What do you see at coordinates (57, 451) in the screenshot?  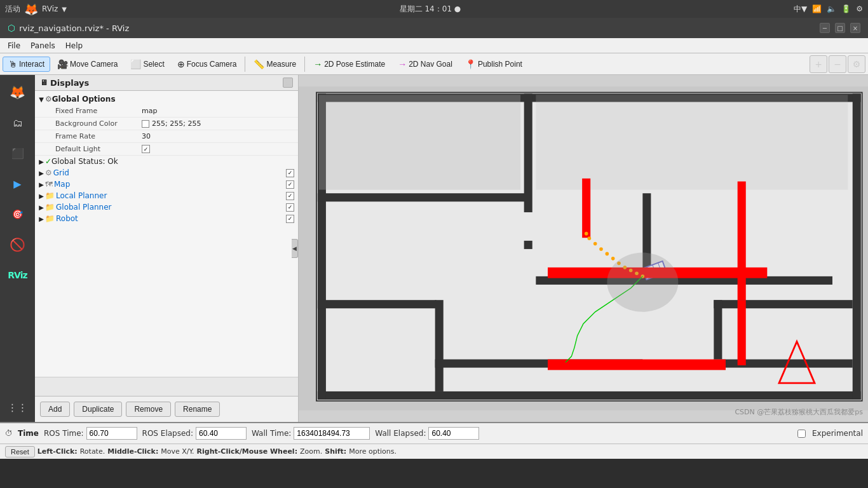 I see `left-click-label: Left-Click:` at bounding box center [57, 451].